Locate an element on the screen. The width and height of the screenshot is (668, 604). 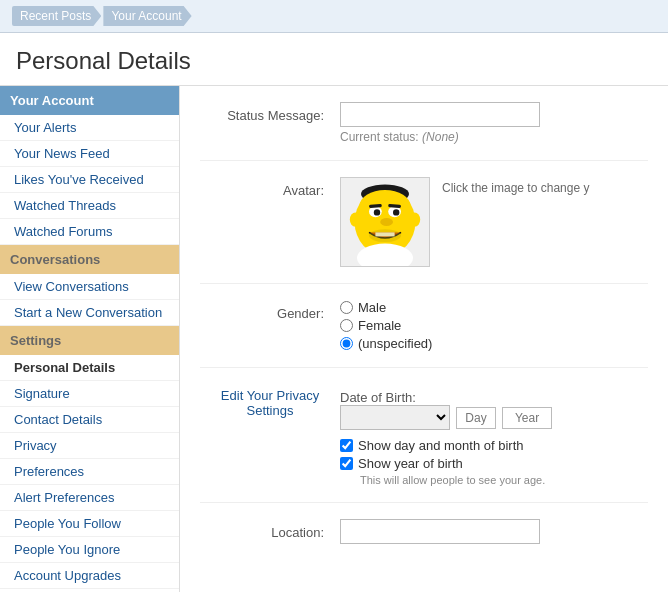
show-day-month-option: Show day and month of birth is located at coordinates (494, 446).